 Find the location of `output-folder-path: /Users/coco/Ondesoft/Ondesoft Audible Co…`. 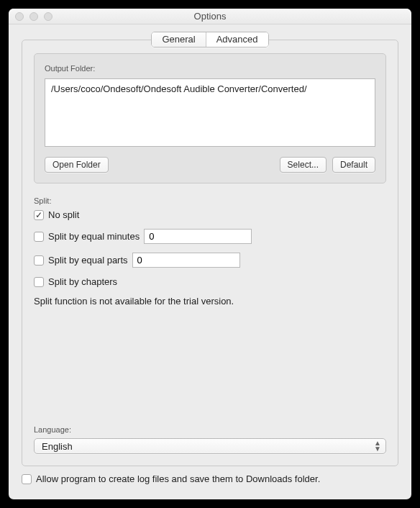

output-folder-path: /Users/coco/Ondesoft/Ondesoft Audible Co… is located at coordinates (210, 112).